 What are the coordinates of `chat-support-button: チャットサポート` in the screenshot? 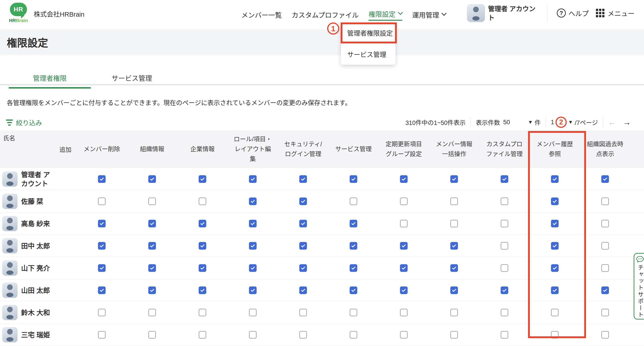 It's located at (639, 286).